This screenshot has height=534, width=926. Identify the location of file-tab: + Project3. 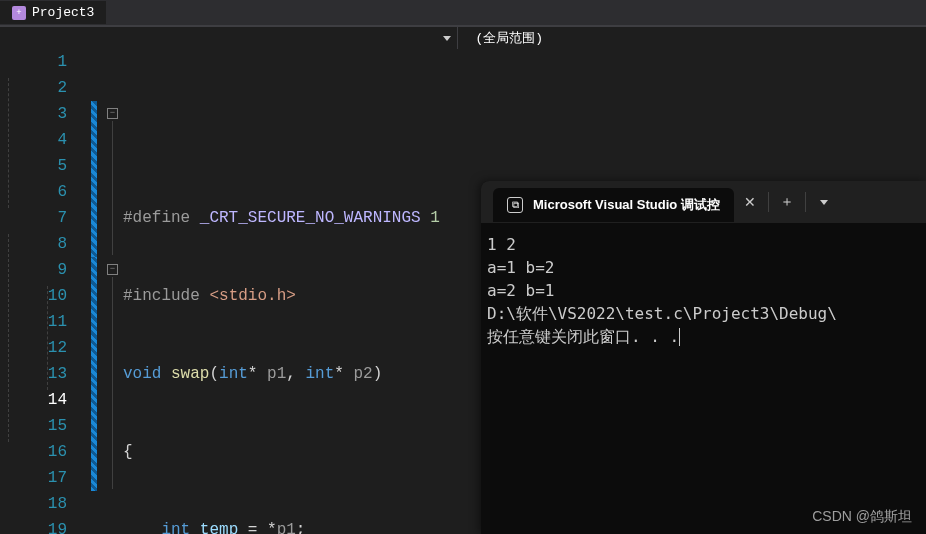
(53, 12).